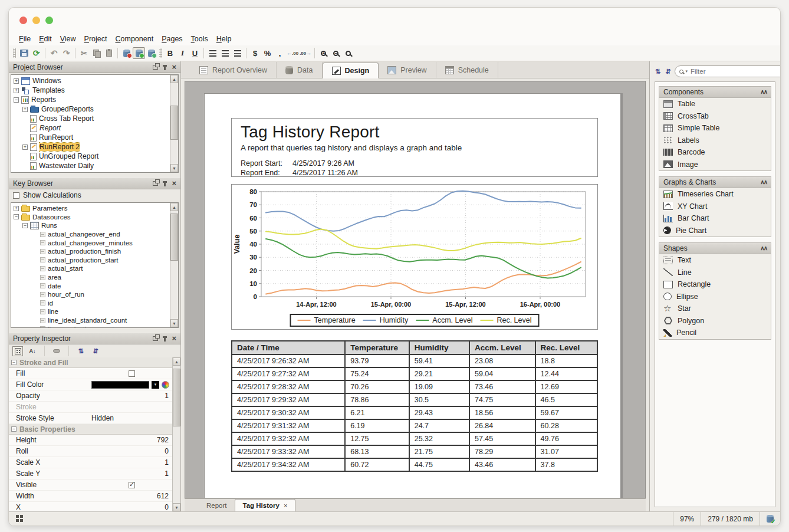 The width and height of the screenshot is (789, 532). Describe the element at coordinates (183, 53) in the screenshot. I see `italic-icon: I` at that location.